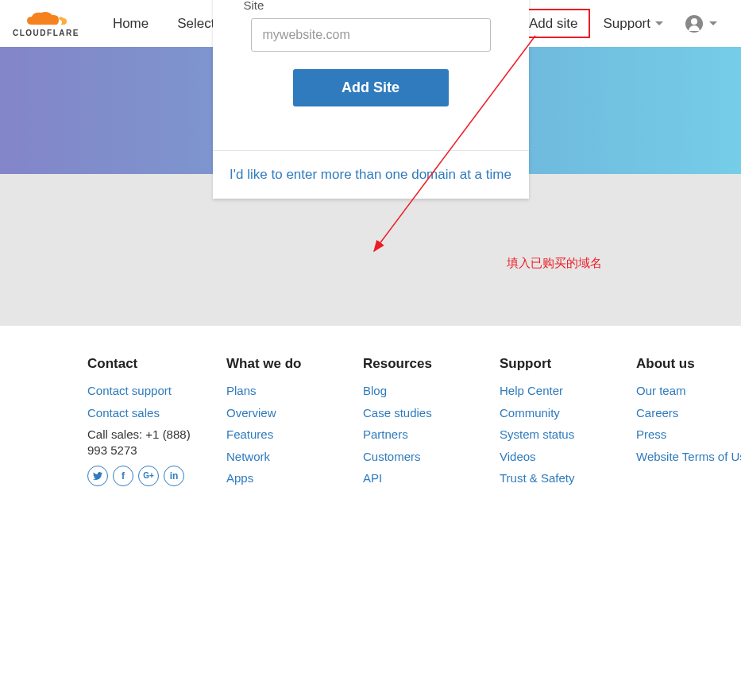  Describe the element at coordinates (371, 99) in the screenshot. I see `add-site-card: Add your site Cloudflare will speed up a…` at that location.